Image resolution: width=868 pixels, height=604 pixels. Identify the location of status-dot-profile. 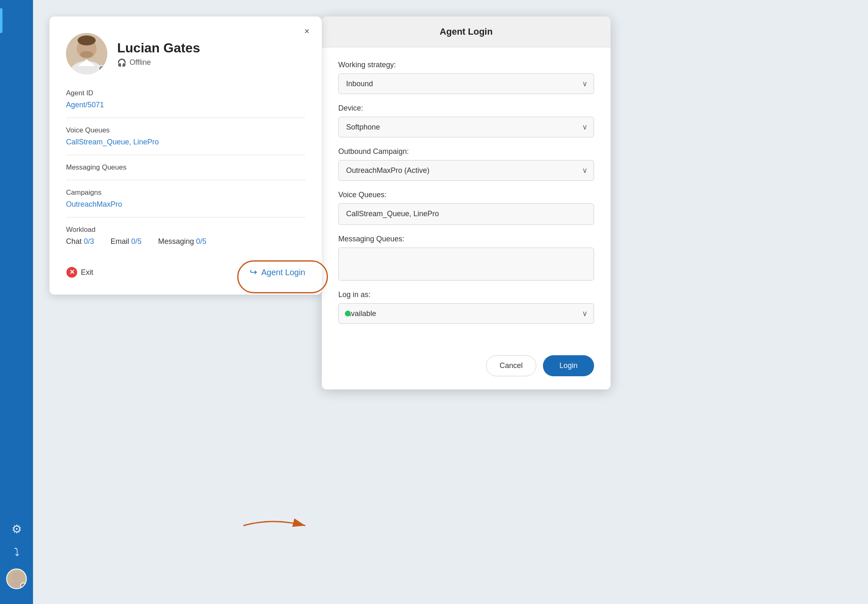
(102, 69).